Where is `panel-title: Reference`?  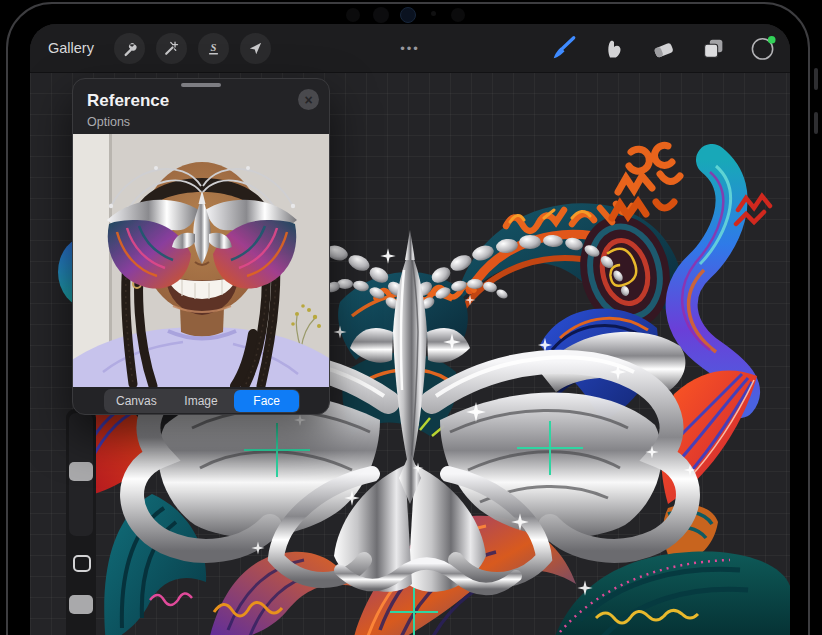
panel-title: Reference is located at coordinates (128, 101).